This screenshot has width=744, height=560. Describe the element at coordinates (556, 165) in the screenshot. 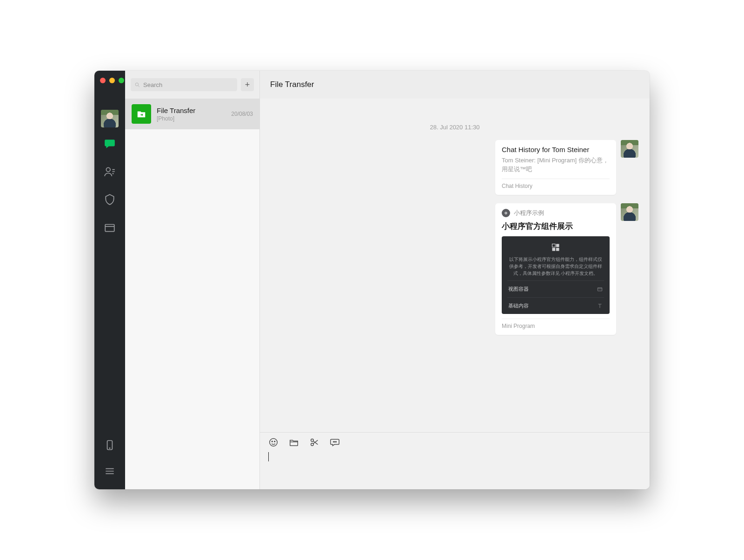

I see `card-body: Tom Steiner: [Mini Program] 你的心意，用星说™吧` at that location.